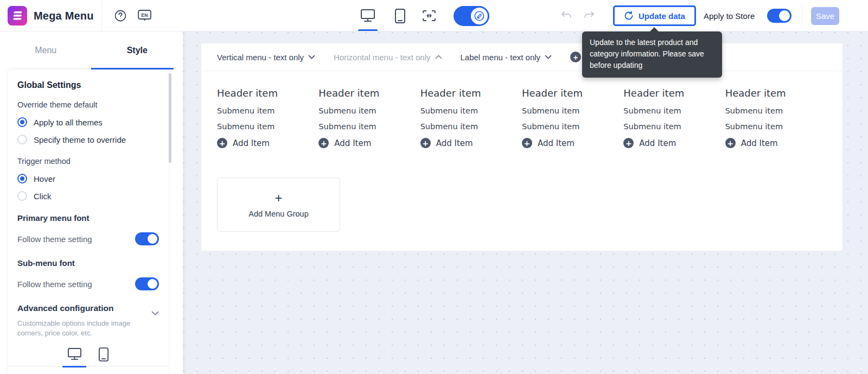 Image resolution: width=868 pixels, height=374 pixels. I want to click on sidebar-device-switcher, so click(88, 354).